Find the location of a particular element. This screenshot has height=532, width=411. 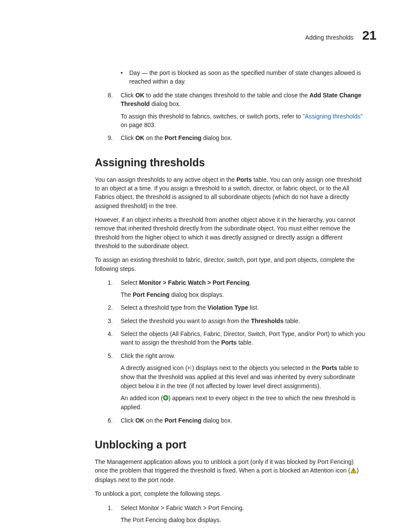

assign-step-5-sub2: An added icon () appears next to every o… is located at coordinates (244, 403).